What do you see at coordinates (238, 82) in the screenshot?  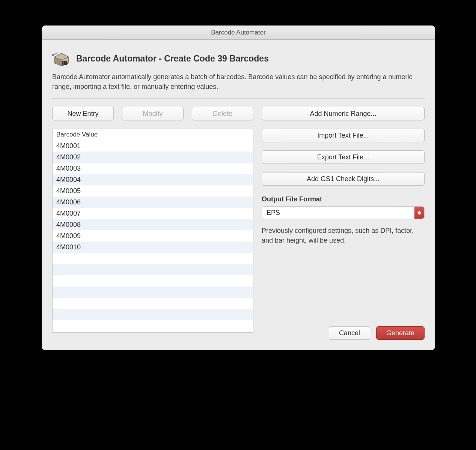 I see `dialog-description: Barcode Automator automatically generate…` at bounding box center [238, 82].